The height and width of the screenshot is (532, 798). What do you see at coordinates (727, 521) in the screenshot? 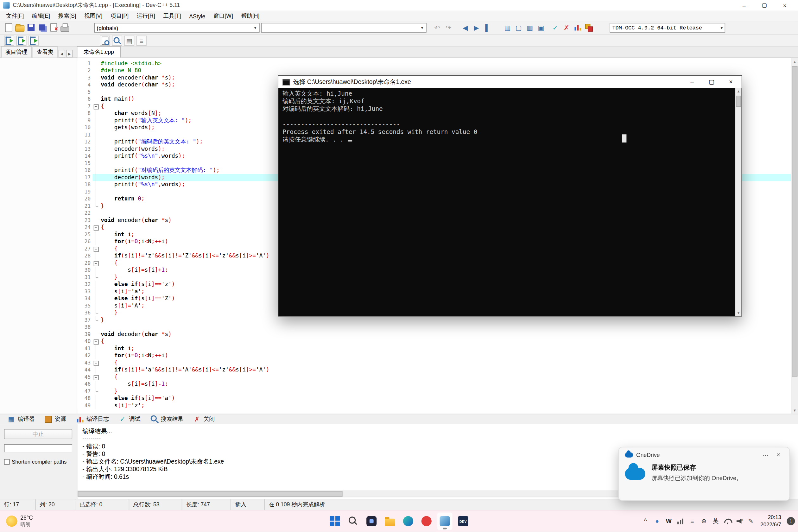
I see `wifi-icon` at bounding box center [727, 521].